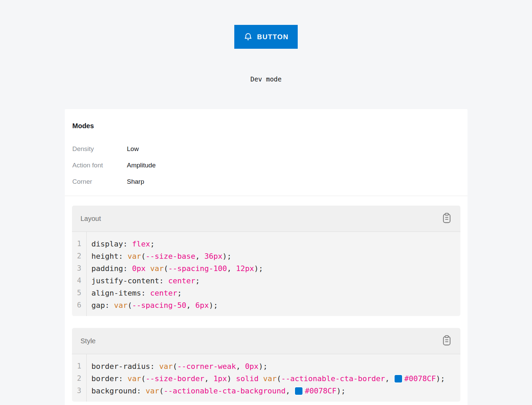 The image size is (532, 405). What do you see at coordinates (266, 378) in the screenshot?
I see `code-text: border: var(--size-border, 1px) solid va…` at bounding box center [266, 378].